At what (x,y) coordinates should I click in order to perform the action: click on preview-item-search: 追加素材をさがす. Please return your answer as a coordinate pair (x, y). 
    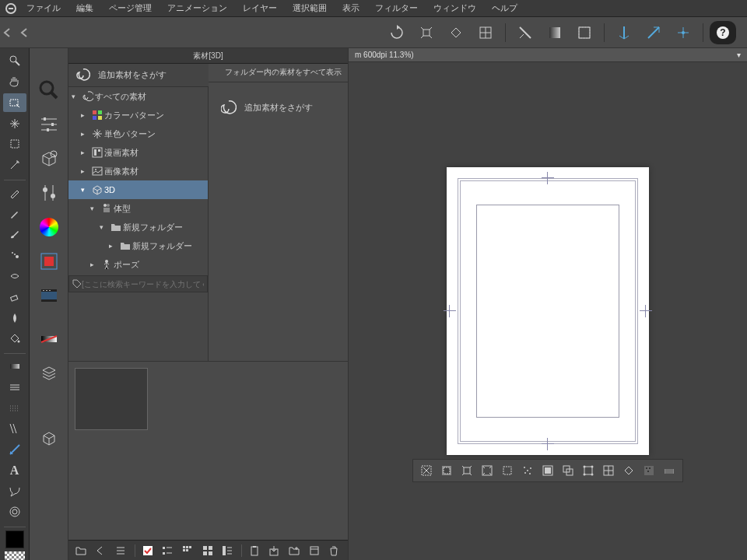
    Looking at the image, I should click on (279, 107).